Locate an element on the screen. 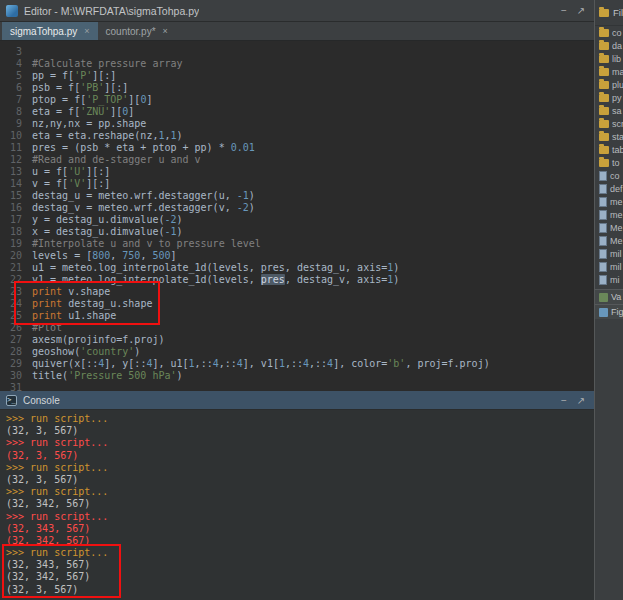  file-tree-item: to is located at coordinates (609, 162).